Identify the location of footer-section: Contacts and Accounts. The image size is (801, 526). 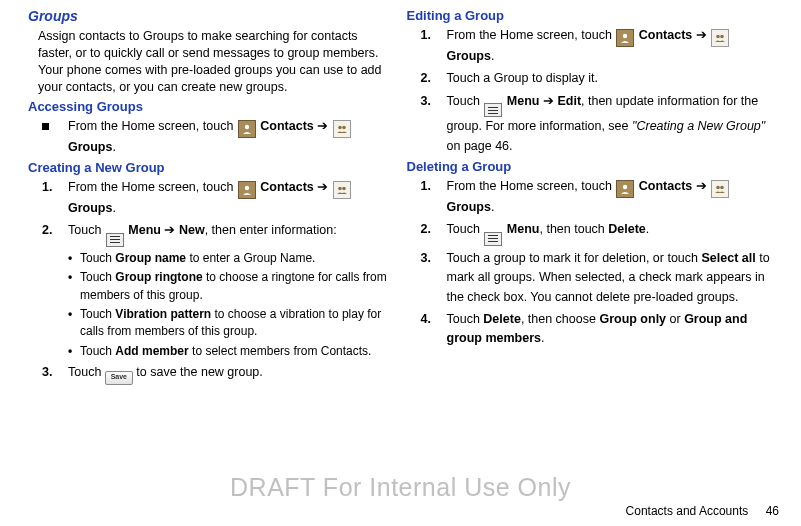
(688, 511).